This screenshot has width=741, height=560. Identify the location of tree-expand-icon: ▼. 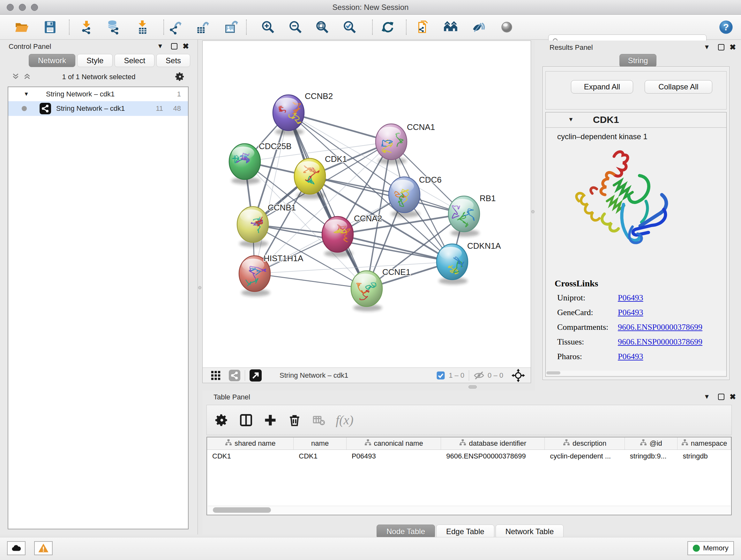
(26, 95).